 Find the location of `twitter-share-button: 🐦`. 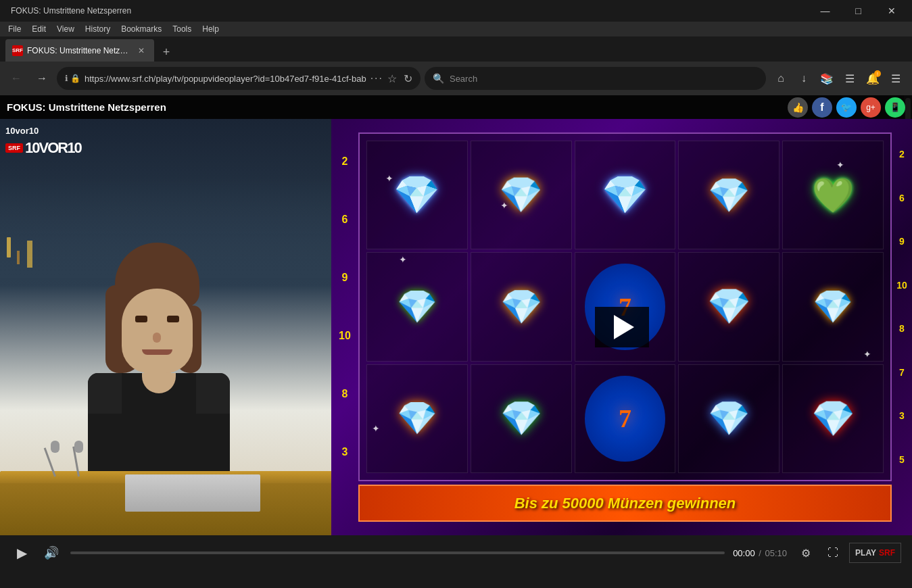

twitter-share-button: 🐦 is located at coordinates (846, 107).